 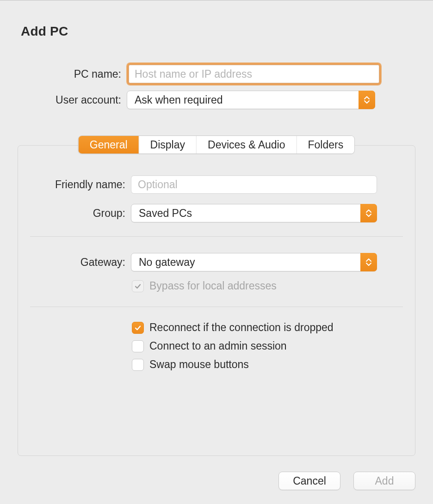 What do you see at coordinates (254, 262) in the screenshot?
I see `gateway-select: No gateway` at bounding box center [254, 262].